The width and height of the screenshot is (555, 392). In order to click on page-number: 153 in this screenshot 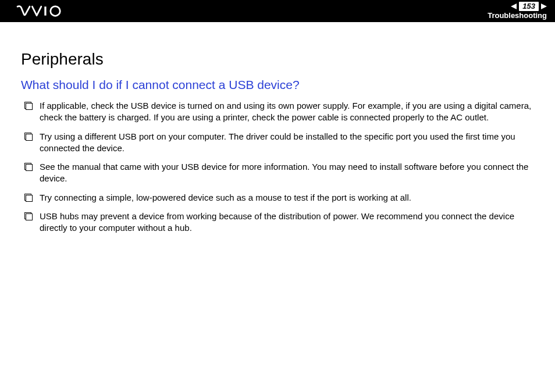, I will do `click(529, 6)`.